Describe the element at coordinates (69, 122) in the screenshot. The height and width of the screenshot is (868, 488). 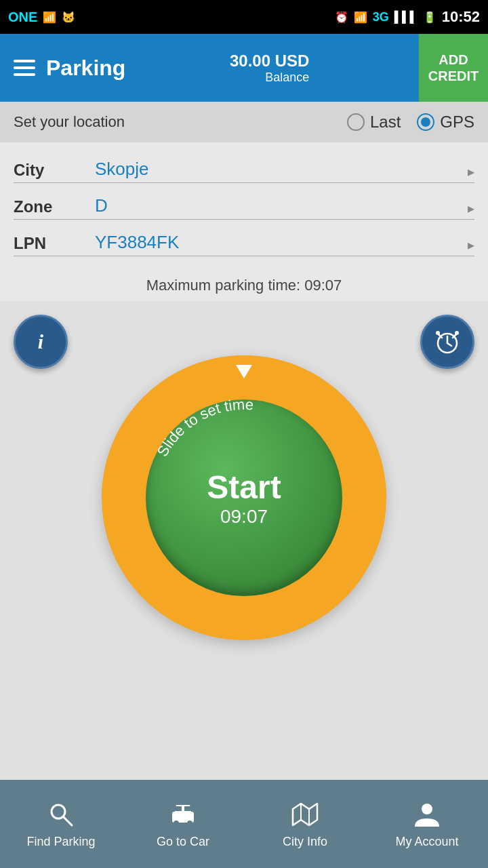
I see `location-label: Set your location` at that location.